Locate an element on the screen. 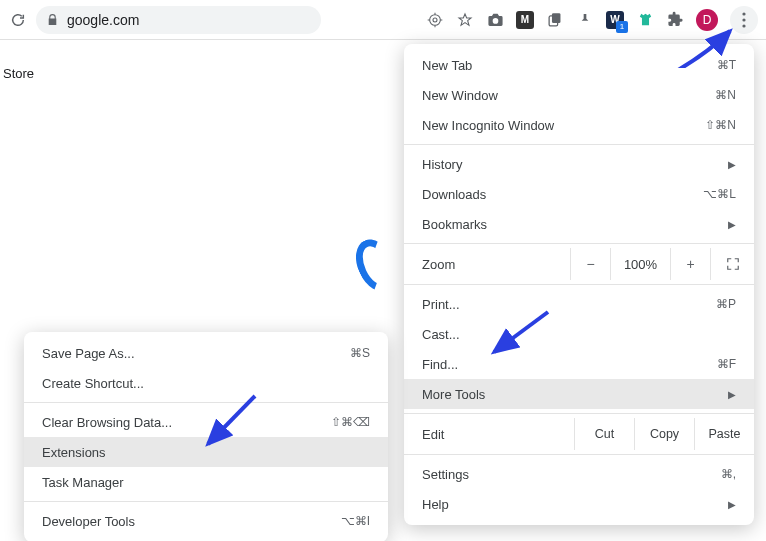  menu-zoom-row: Zoom − 100% + is located at coordinates (579, 264).